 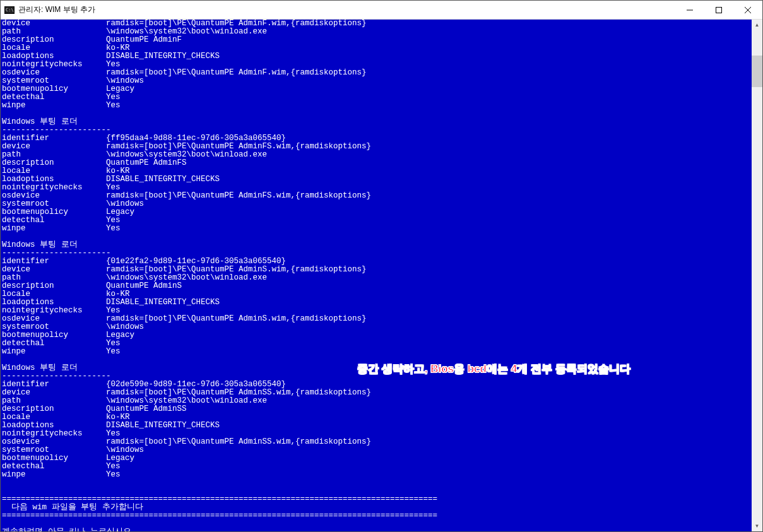 I want to click on maximize-button, so click(x=719, y=10).